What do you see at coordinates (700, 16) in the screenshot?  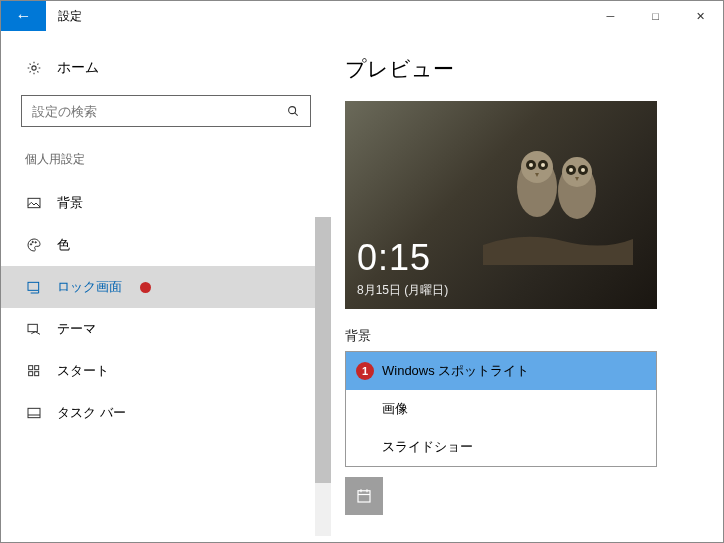 I see `close-icon: ✕` at bounding box center [700, 16].